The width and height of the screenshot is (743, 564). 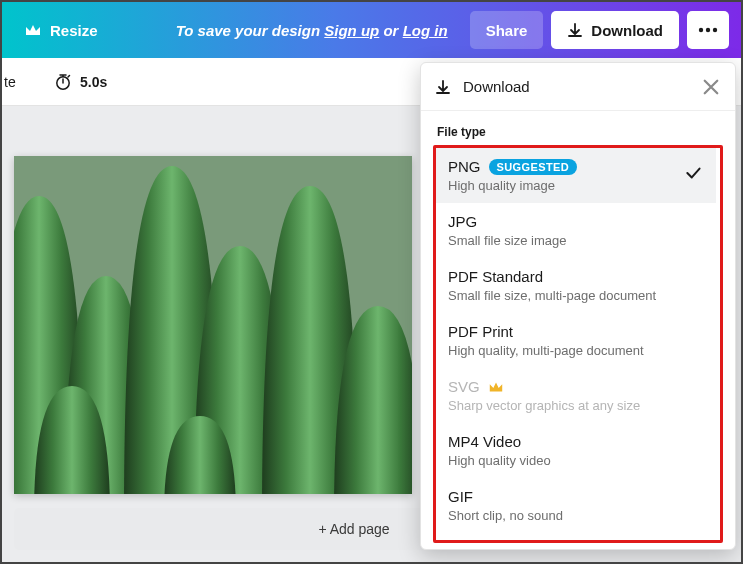 What do you see at coordinates (615, 30) in the screenshot?
I see `download-button: Download` at bounding box center [615, 30].